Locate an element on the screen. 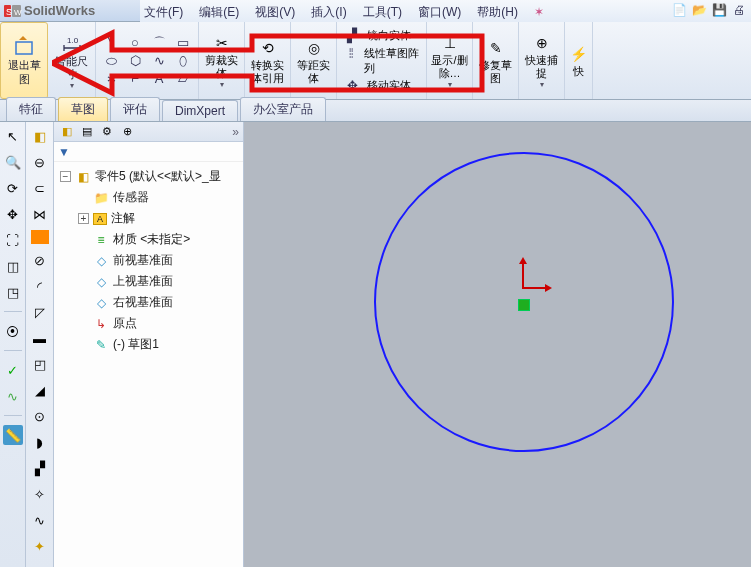 The height and width of the screenshot is (567, 751). menu-help: 帮助(H) is located at coordinates (498, 12).